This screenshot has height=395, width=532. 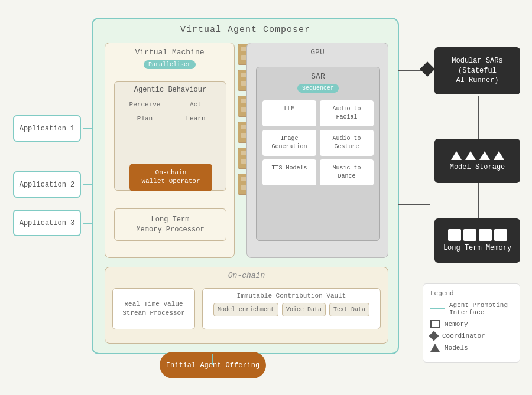 I want to click on modular-sars-label: Modular SARs (Stateful AI Runner), so click(x=477, y=71).